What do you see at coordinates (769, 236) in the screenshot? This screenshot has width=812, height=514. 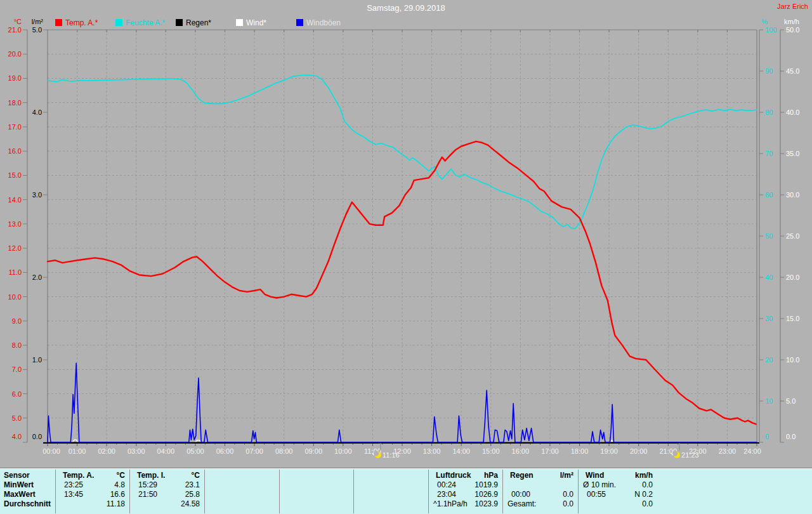 I see `humidity-tick-label: 50` at bounding box center [769, 236].